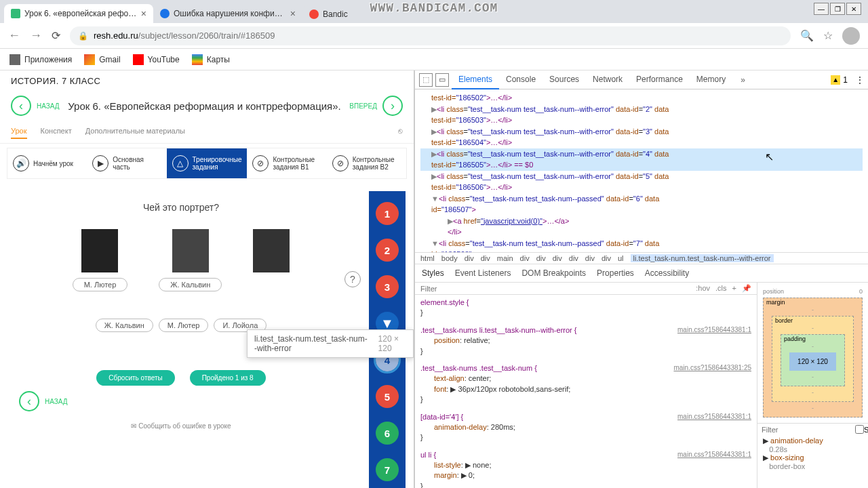 The image size is (868, 488). Describe the element at coordinates (393, 106) in the screenshot. I see `next-lesson-button: ›` at that location.